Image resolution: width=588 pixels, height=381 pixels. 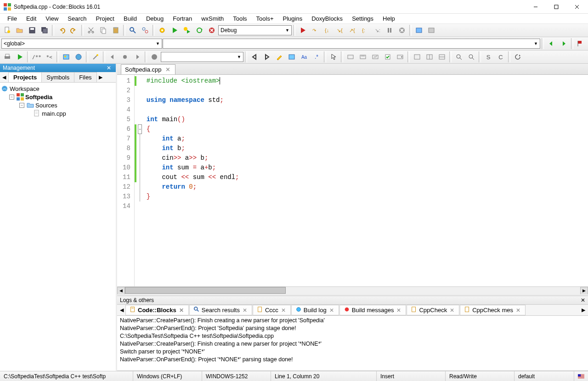 I want to click on break-icon, so click(x=390, y=30).